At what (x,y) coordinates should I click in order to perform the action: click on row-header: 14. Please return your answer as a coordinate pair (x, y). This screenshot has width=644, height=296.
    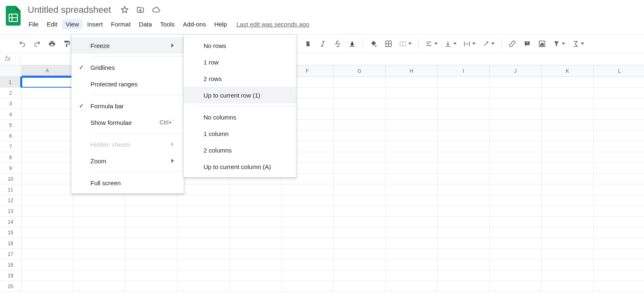
    Looking at the image, I should click on (11, 222).